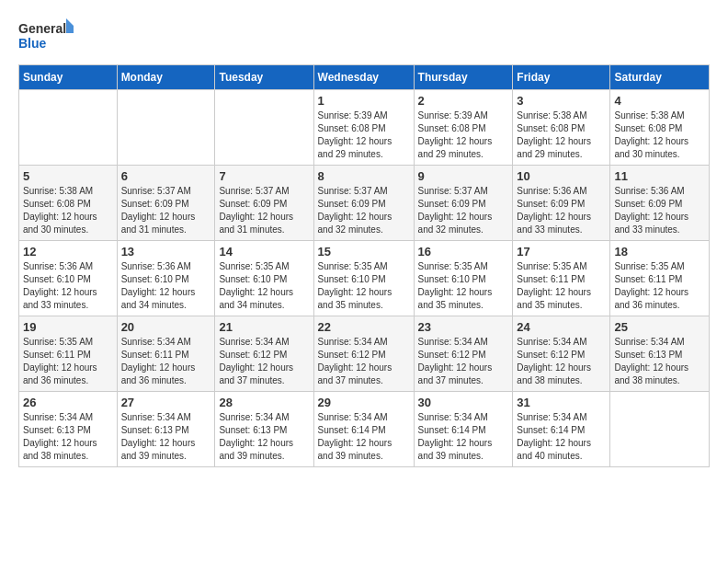 The image size is (728, 563). I want to click on day-info: Sunrise: 5:34 AM Sunset: 6:11 PM Dayligh…, so click(166, 362).